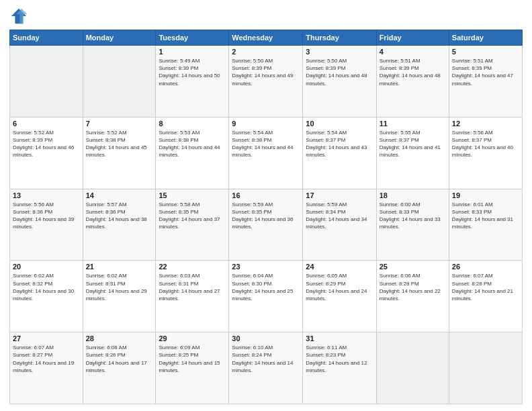 Image resolution: width=532 pixels, height=411 pixels. What do you see at coordinates (266, 73) in the screenshot?
I see `day-info: Sunrise: 5:50 AM Sunset: 8:39 PM Dayligh…` at bounding box center [266, 73].